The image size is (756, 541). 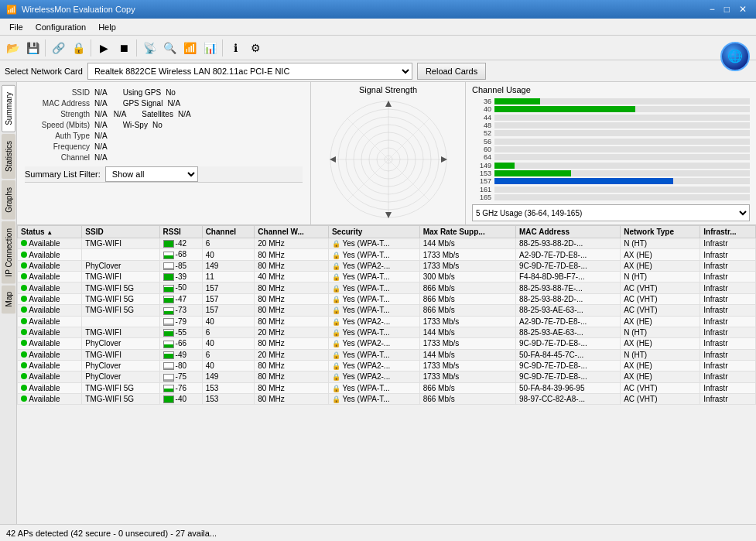 I want to click on menu-help: Help, so click(x=107, y=27).